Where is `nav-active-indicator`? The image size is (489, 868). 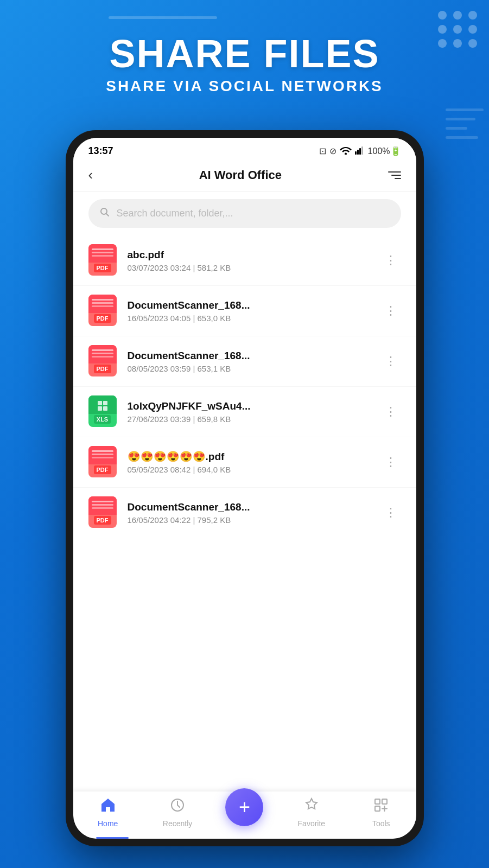 nav-active-indicator is located at coordinates (112, 838).